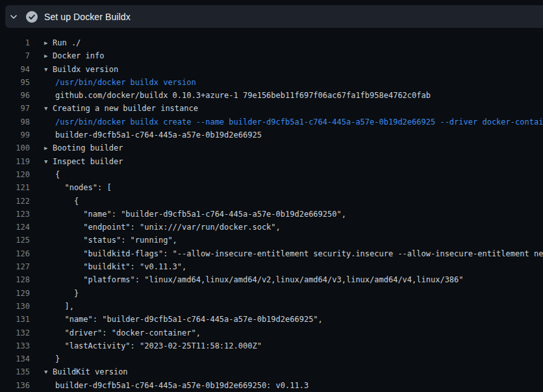  What do you see at coordinates (14, 17) in the screenshot?
I see `chevron-down-icon` at bounding box center [14, 17].